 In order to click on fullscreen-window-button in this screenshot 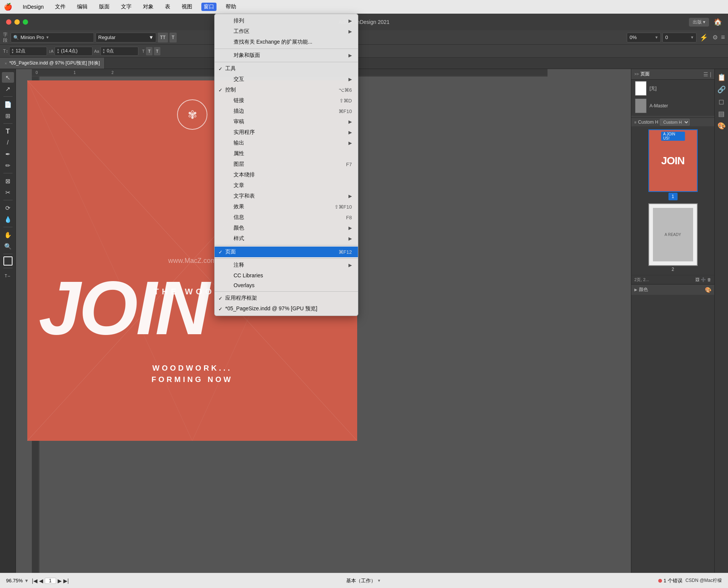, I will do `click(25, 22)`.